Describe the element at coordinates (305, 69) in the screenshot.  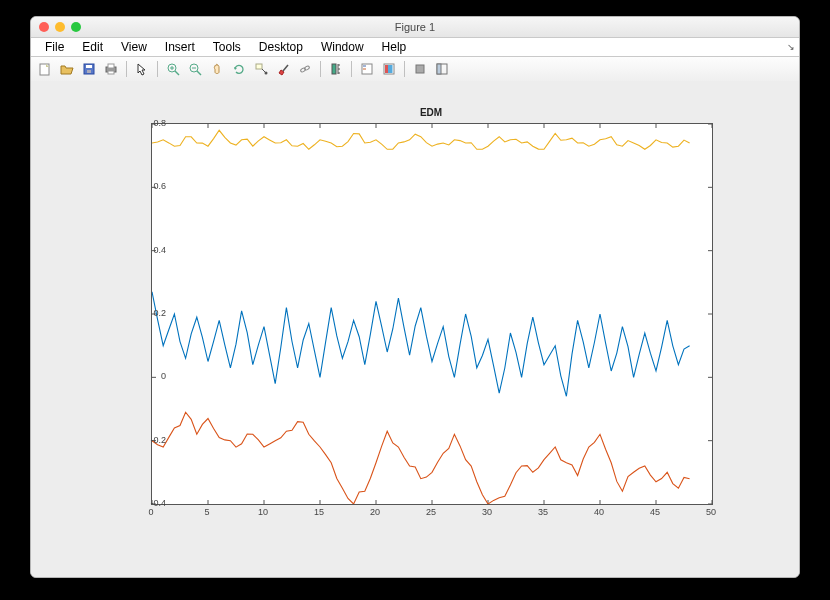
I see `link-icon` at that location.